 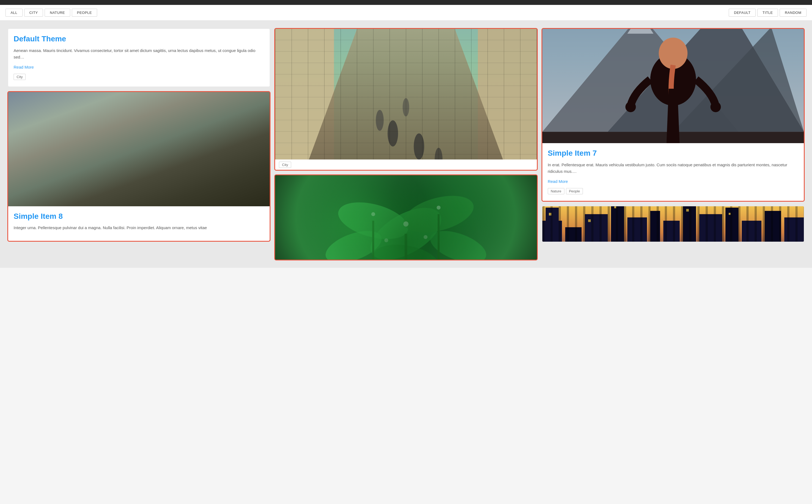 What do you see at coordinates (406, 13) in the screenshot?
I see `filter-row: ALL CITY NATURE PEOPLE DEFAULT TITLE RAN…` at bounding box center [406, 13].